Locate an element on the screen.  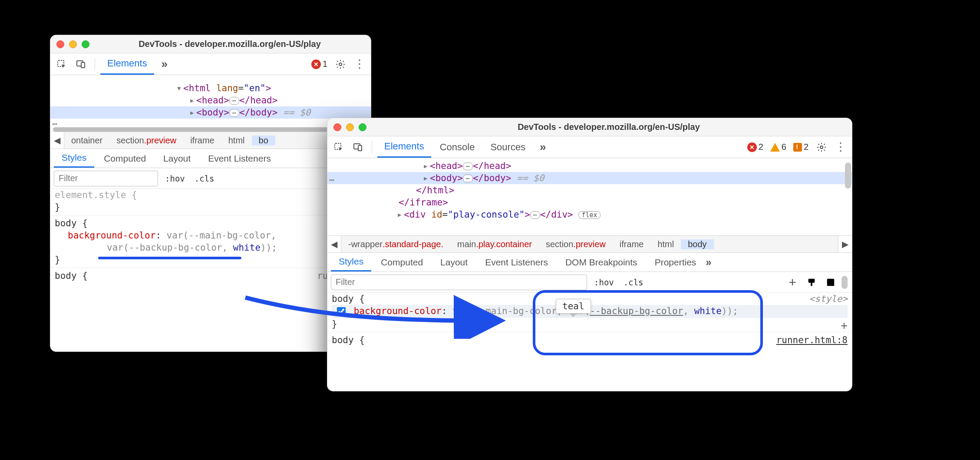
more-subtabs-icon: » is located at coordinates (709, 262).